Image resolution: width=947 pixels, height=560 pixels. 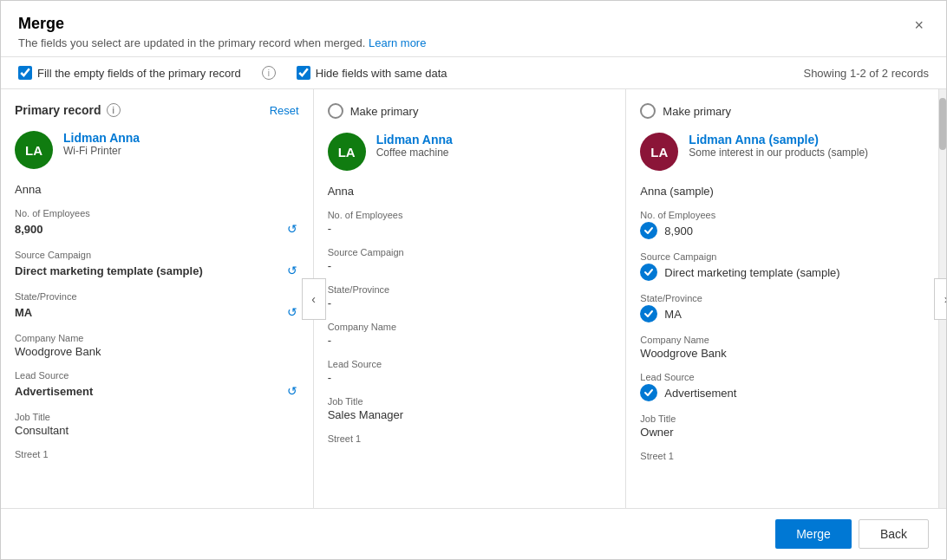 I want to click on reset-link: Reset, so click(x=284, y=111).